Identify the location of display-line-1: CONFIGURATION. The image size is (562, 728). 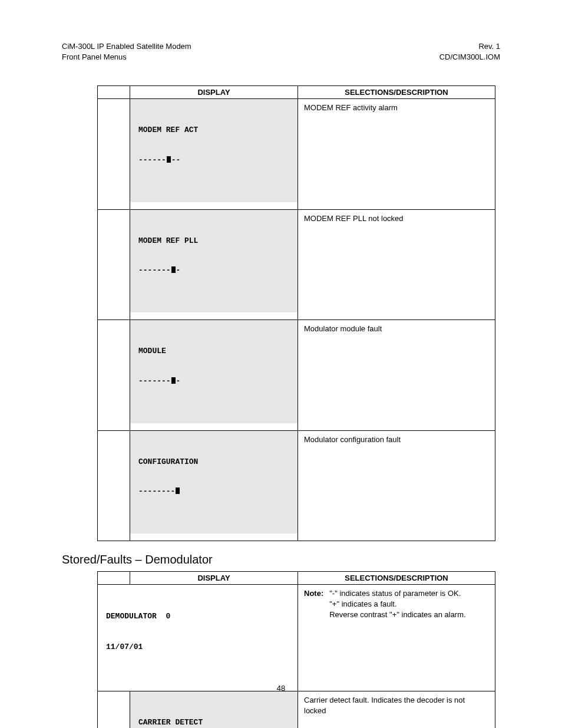
(214, 462).